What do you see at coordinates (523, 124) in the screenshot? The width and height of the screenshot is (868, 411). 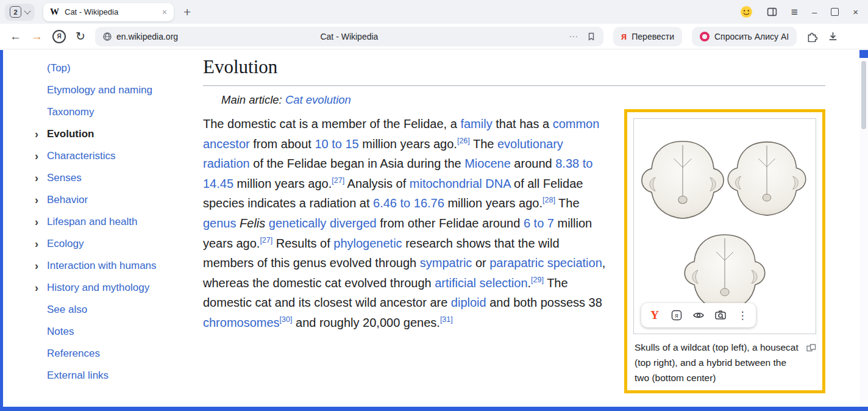 I see `body-text: that has a` at bounding box center [523, 124].